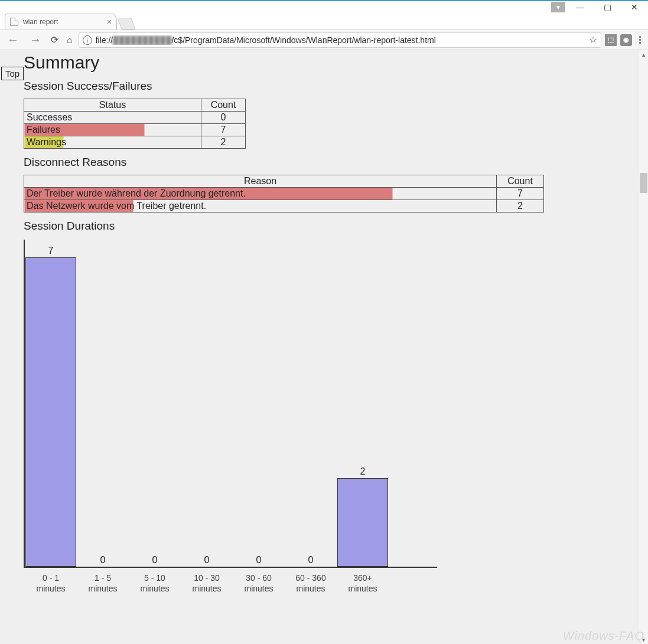 The image size is (648, 644). I want to click on tab-strip: wlan report ×, so click(324, 21).